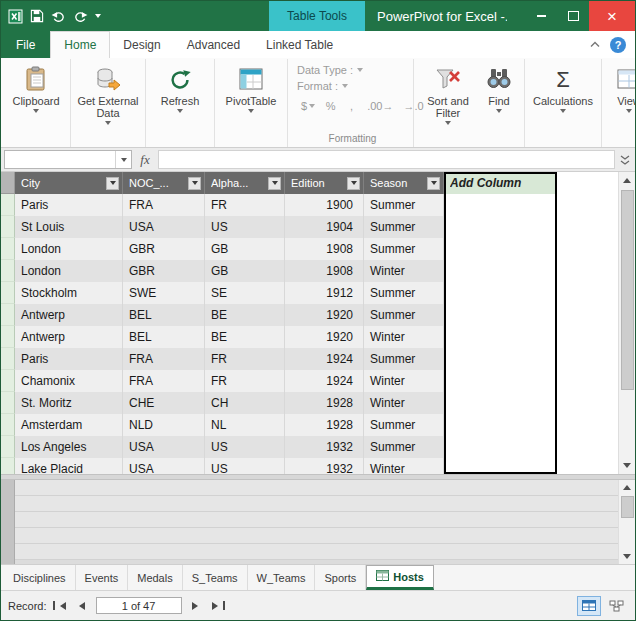  Describe the element at coordinates (69, 183) in the screenshot. I see `column-header-city: City` at that location.